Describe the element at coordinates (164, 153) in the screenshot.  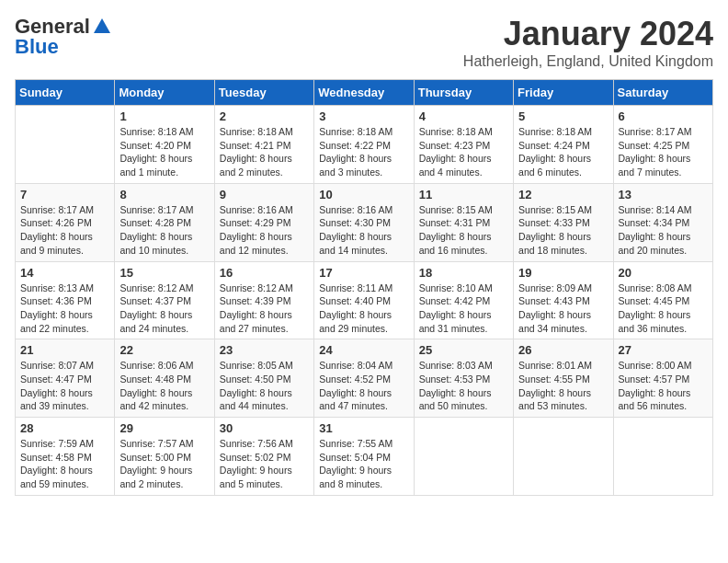
I see `cell-content: Sunrise: 8:18 AMSunset: 4:20 PMDaylight:…` at that location.